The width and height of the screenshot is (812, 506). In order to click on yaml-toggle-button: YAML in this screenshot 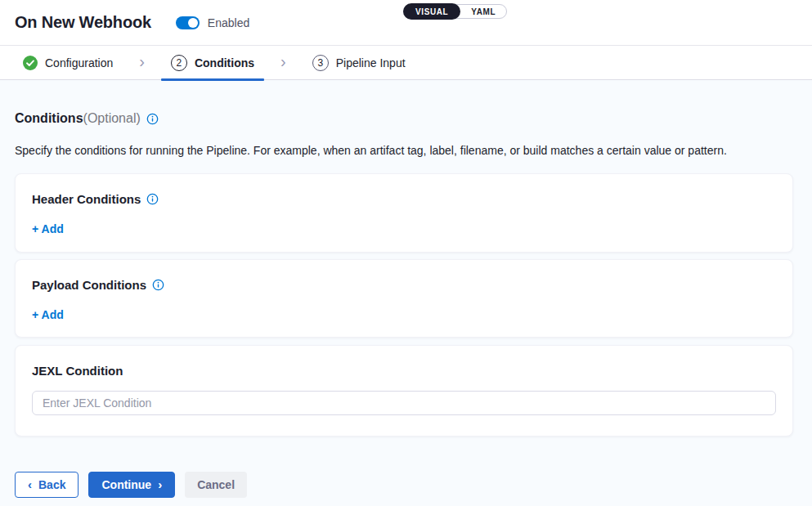, I will do `click(483, 11)`.